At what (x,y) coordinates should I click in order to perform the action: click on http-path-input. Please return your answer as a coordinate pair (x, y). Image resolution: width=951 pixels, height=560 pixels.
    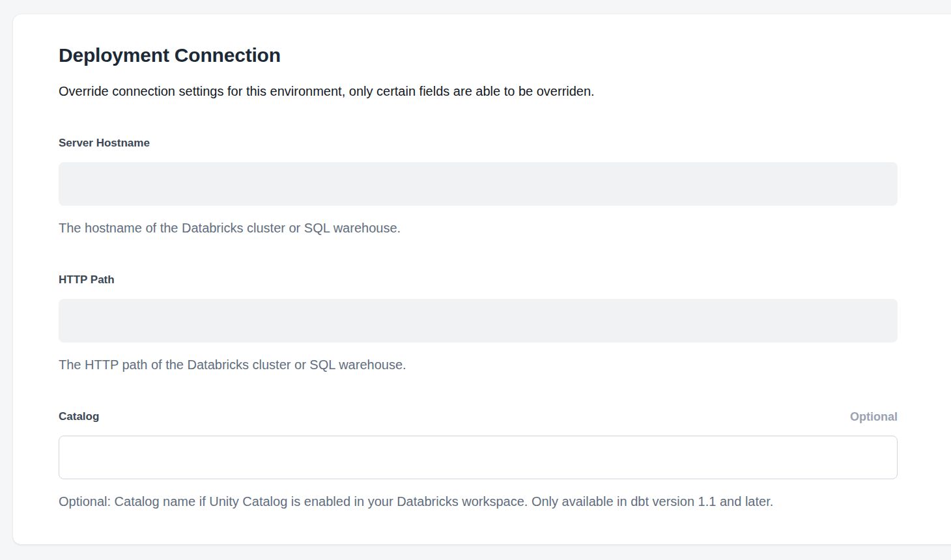
    Looking at the image, I should click on (478, 320).